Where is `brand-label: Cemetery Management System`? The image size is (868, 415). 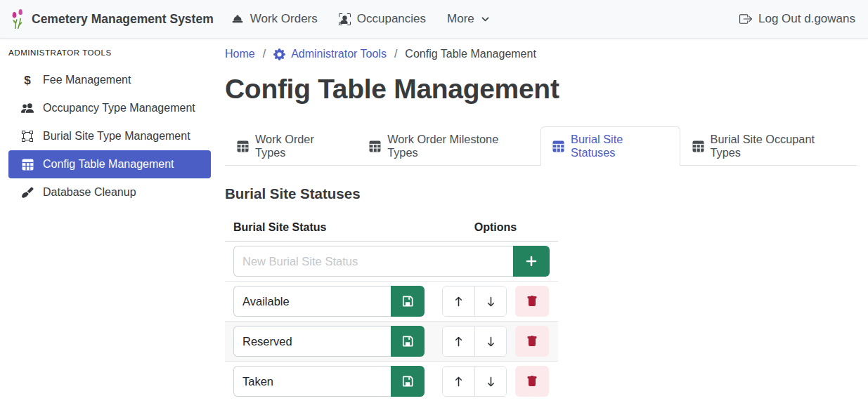
brand-label: Cemetery Management System is located at coordinates (122, 20).